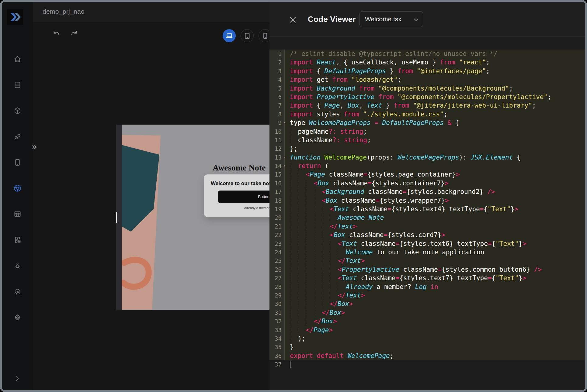 The height and width of the screenshot is (392, 587). What do you see at coordinates (277, 114) in the screenshot?
I see `line-number: 8` at bounding box center [277, 114].